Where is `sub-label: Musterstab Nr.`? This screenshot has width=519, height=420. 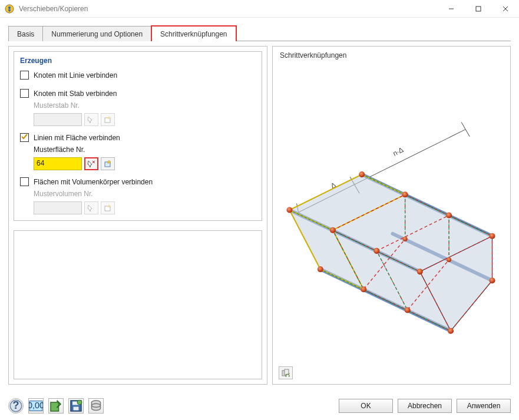
sub-label: Musterstab Nr. is located at coordinates (145, 105).